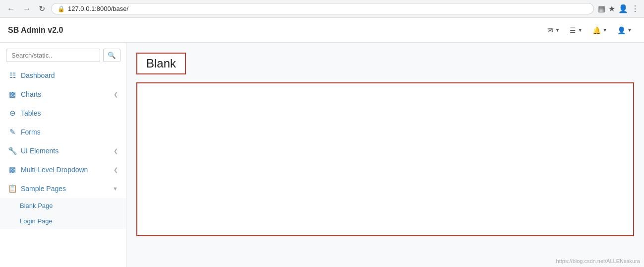 Image resolution: width=644 pixels, height=267 pixels. I want to click on login-page-label: Login Page, so click(36, 221).